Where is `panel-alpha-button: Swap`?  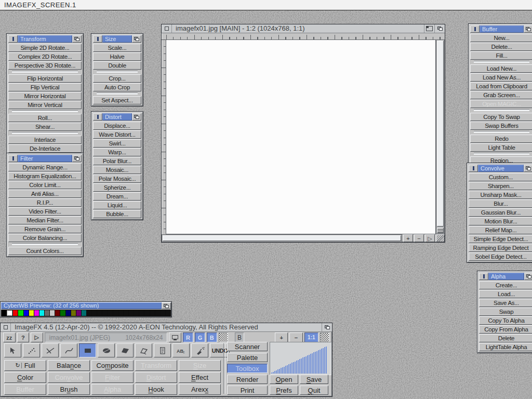
panel-alpha-button: Swap is located at coordinates (506, 312).